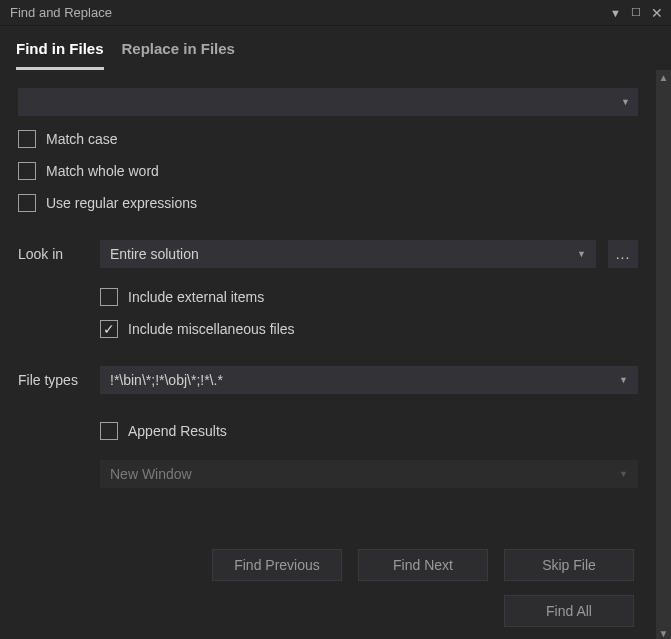  I want to click on lookin-label: Look in, so click(53, 254).